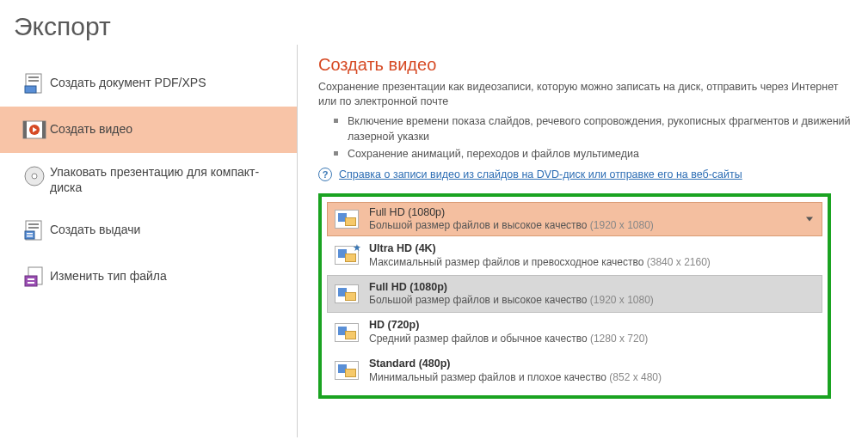  What do you see at coordinates (34, 230) in the screenshot?
I see `handouts-icon` at bounding box center [34, 230].